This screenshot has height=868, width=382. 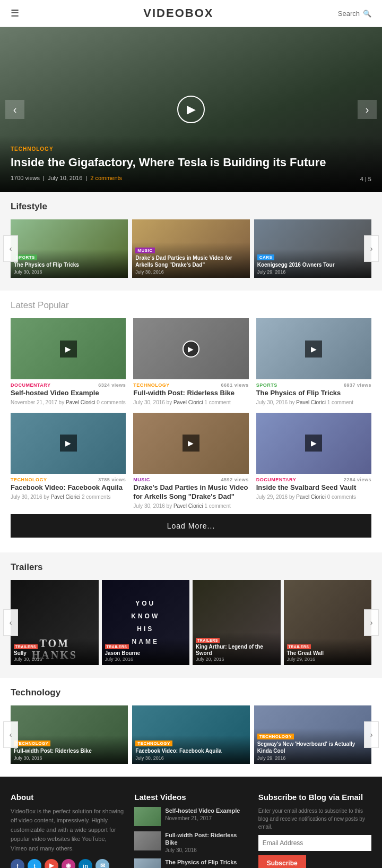 I want to click on lv-title: The Physics of Flip Tricks, so click(x=201, y=862).